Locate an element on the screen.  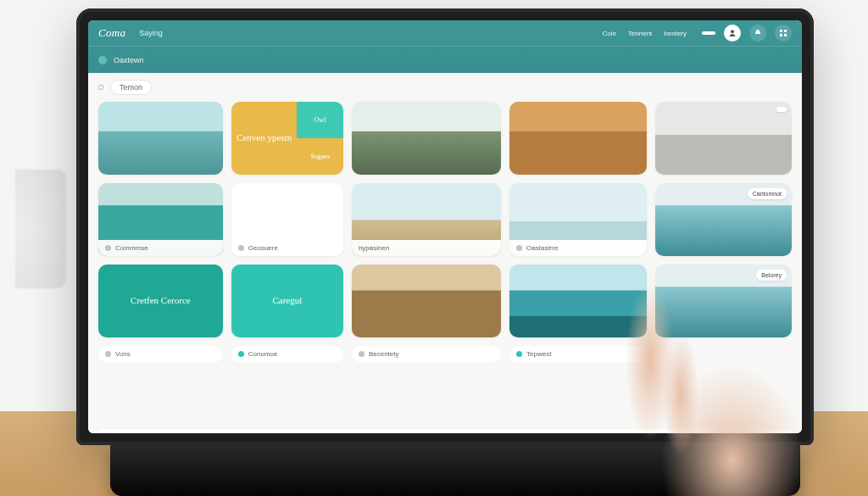
card-r3-c3 is located at coordinates (426, 301).